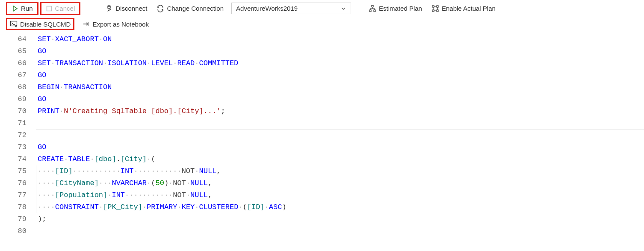 This screenshot has width=644, height=251. I want to click on line-number: 80, so click(18, 231).